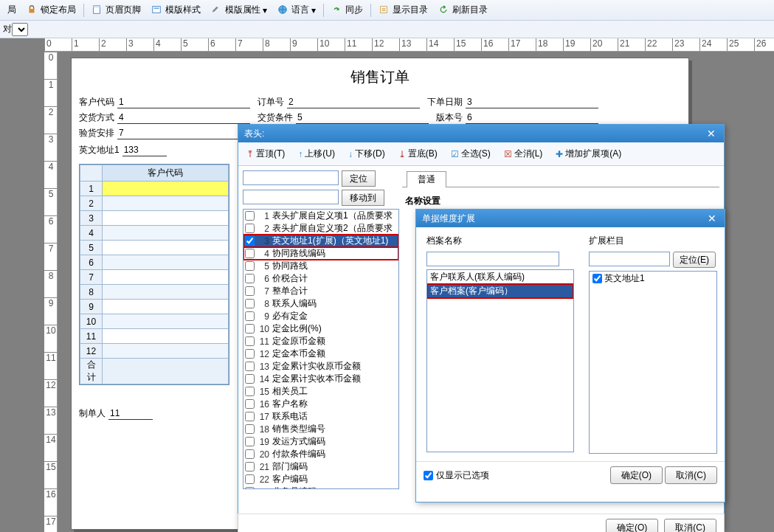 Image resolution: width=774 pixels, height=532 pixels. I want to click on list-item: 22客户编码, so click(321, 480).